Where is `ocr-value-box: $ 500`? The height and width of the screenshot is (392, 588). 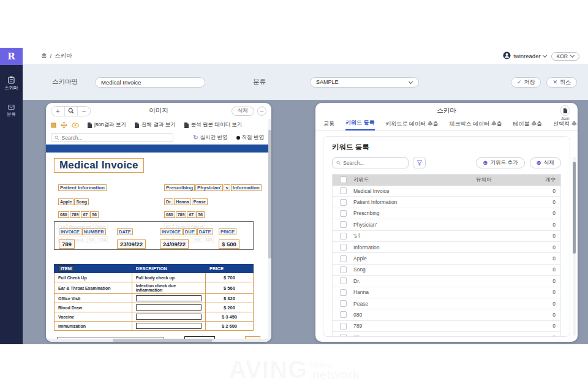 ocr-value-box: $ 500 is located at coordinates (229, 244).